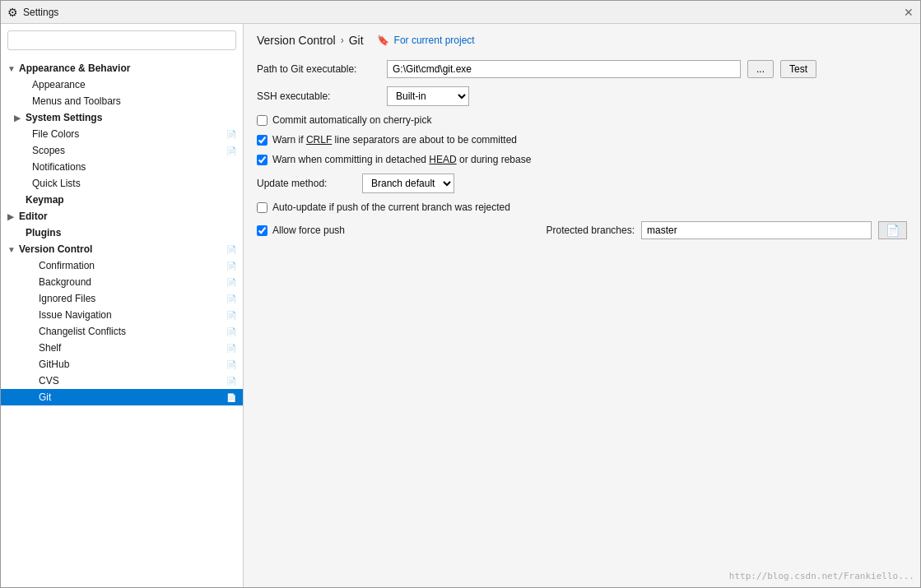  I want to click on sidebar-item-label: Background, so click(133, 282).